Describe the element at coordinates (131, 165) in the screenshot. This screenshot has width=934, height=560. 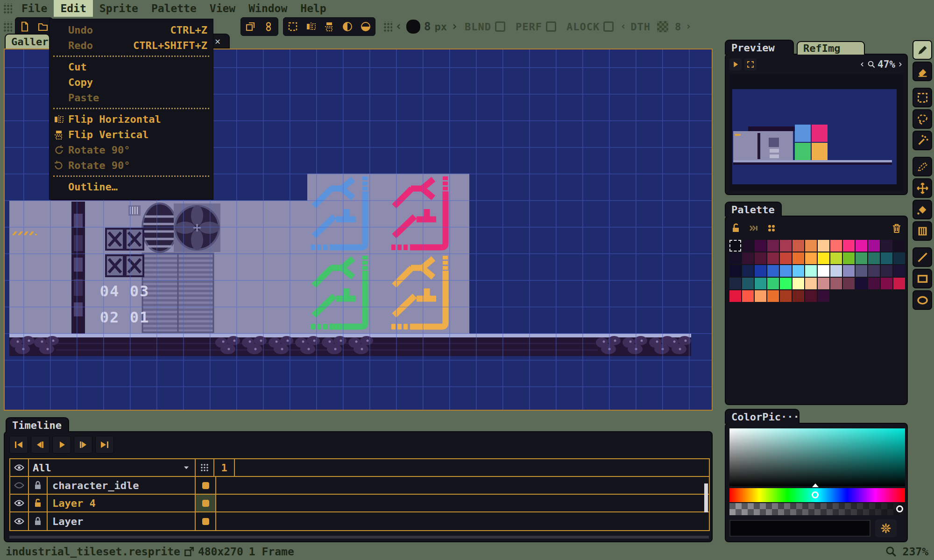
I see `menu-item-rotate-90: Rotate 90°` at that location.